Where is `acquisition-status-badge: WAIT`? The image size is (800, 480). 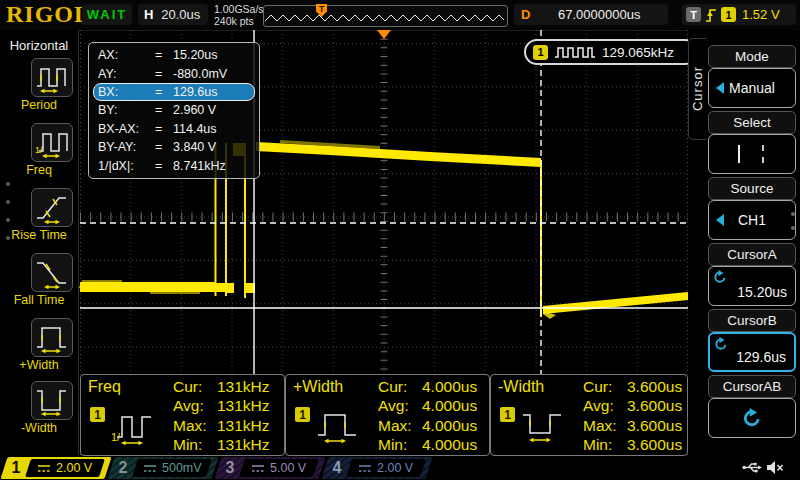
acquisition-status-badge: WAIT is located at coordinates (107, 14).